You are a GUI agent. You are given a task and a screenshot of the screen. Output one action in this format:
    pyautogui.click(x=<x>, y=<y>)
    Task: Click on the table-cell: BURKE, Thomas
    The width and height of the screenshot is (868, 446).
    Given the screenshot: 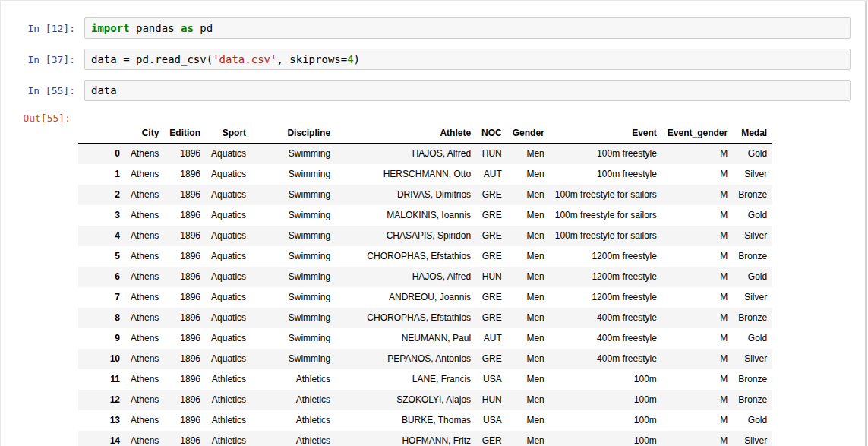 What is the action you would take?
    pyautogui.click(x=406, y=421)
    